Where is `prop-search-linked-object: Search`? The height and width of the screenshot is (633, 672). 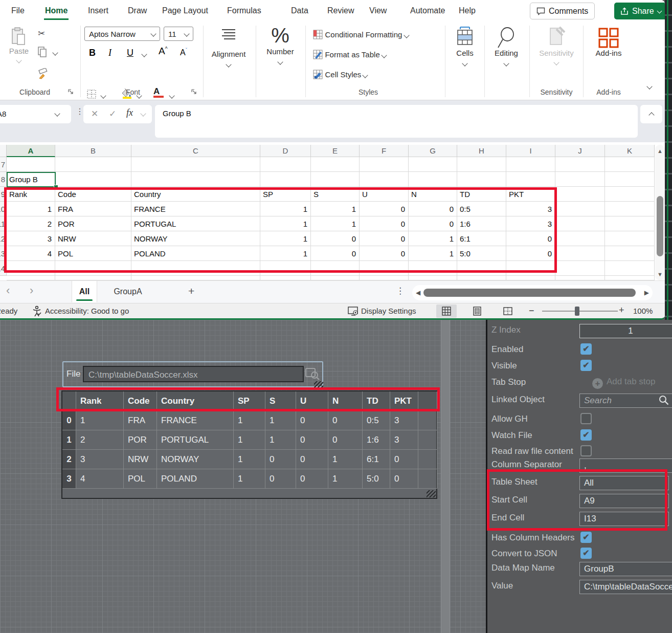 prop-search-linked-object: Search is located at coordinates (626, 401).